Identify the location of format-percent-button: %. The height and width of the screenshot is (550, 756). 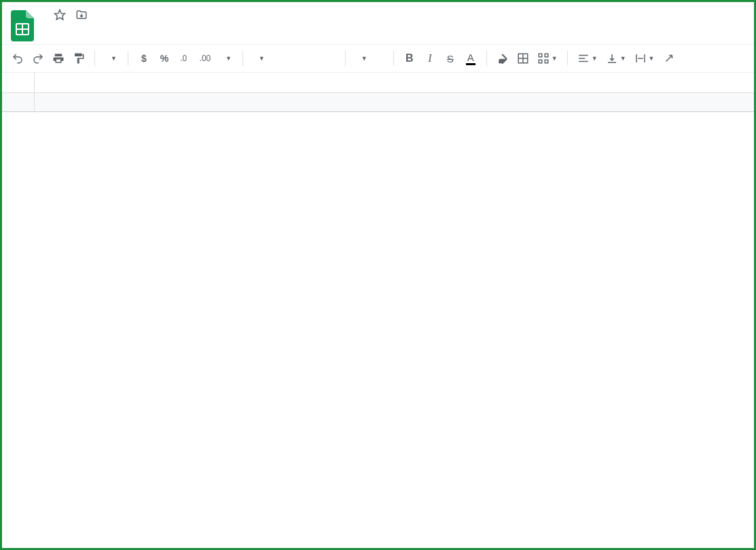
(164, 58).